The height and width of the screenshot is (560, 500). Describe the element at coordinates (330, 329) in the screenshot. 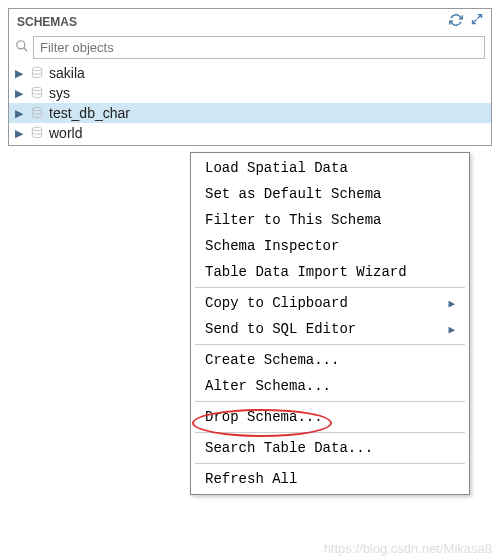

I see `menu-send-sql-editor: Send to SQL Editor▶` at that location.